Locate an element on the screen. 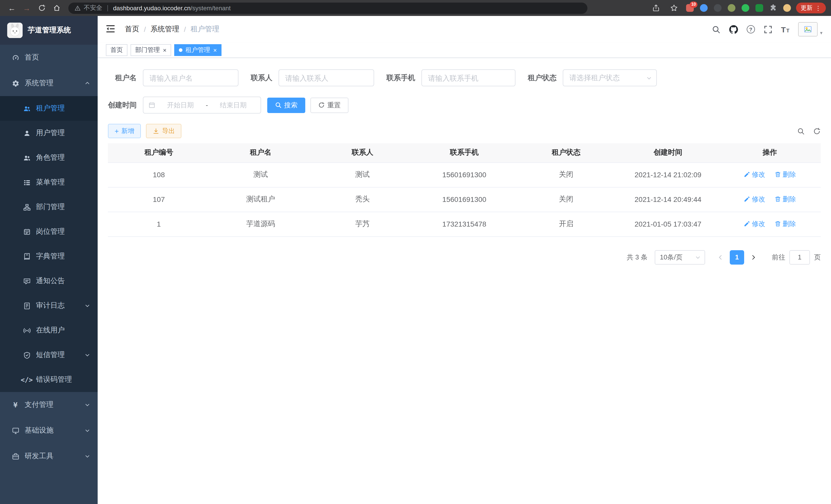 The width and height of the screenshot is (831, 504). sidebar-item-home: 首页 is located at coordinates (49, 58).